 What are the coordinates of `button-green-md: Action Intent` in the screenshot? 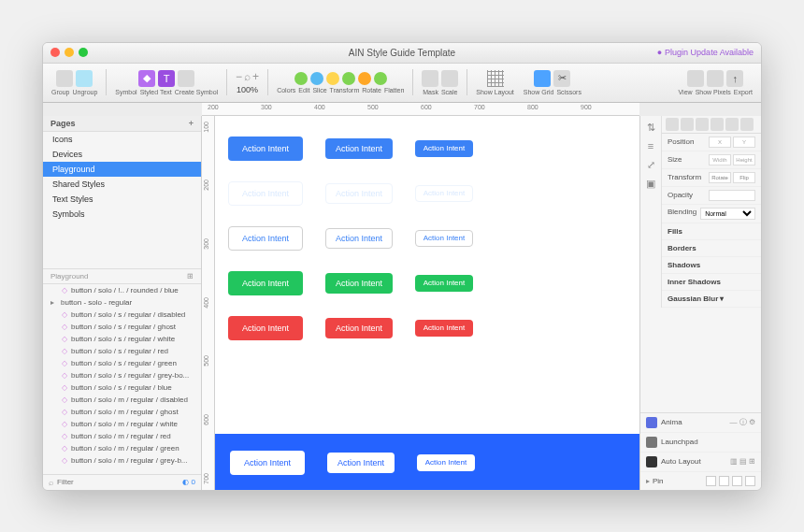 It's located at (359, 283).